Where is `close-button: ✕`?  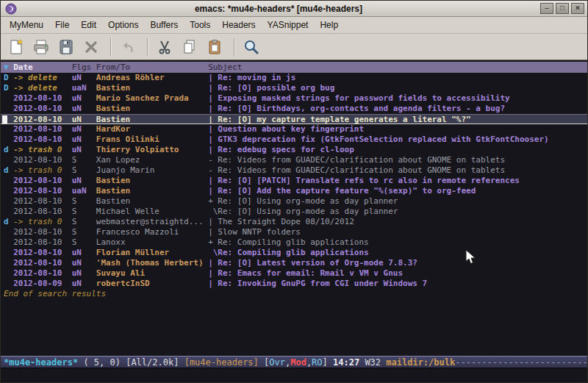 close-button: ✕ is located at coordinates (578, 9).